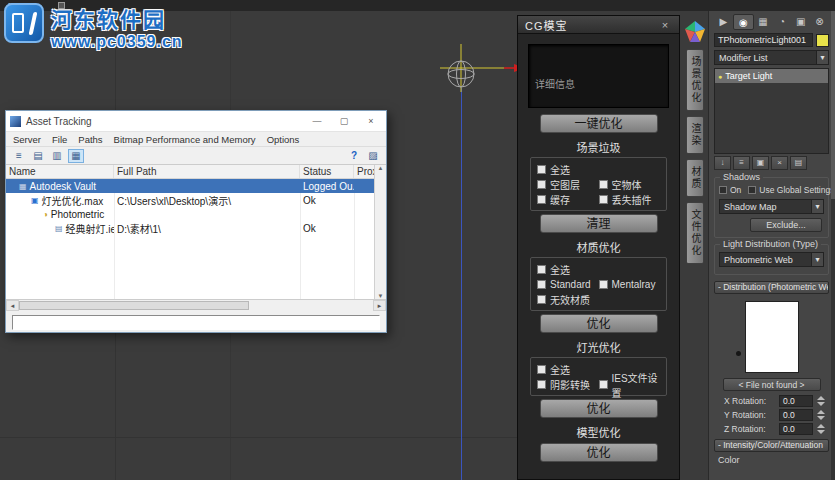  Describe the element at coordinates (782, 22) in the screenshot. I see `motion-tab-icon: ◔` at that location.